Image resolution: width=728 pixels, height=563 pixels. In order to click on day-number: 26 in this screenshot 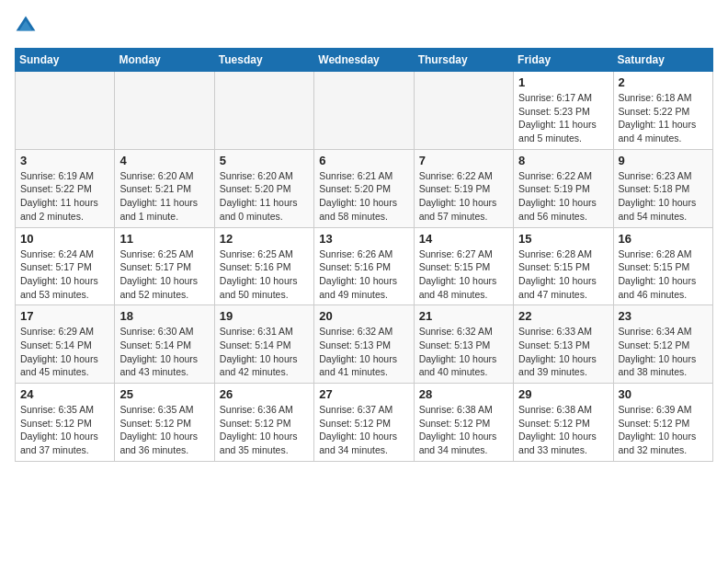, I will do `click(265, 394)`.